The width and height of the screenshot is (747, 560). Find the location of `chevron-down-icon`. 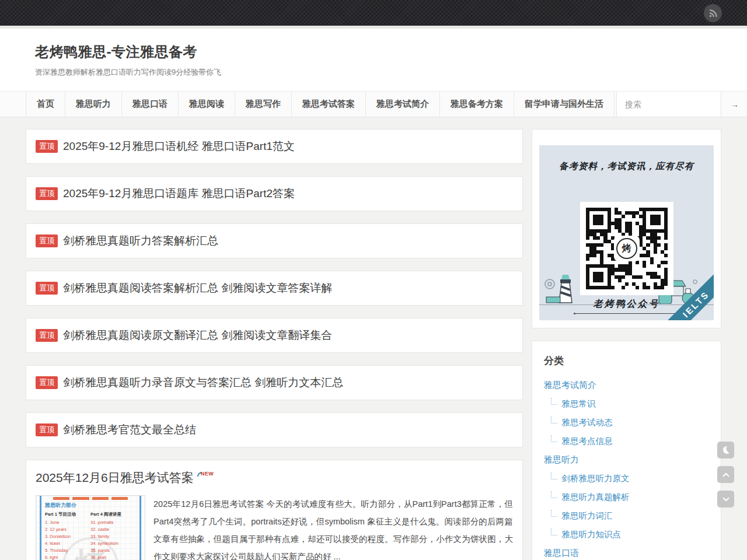

chevron-down-icon is located at coordinates (726, 499).